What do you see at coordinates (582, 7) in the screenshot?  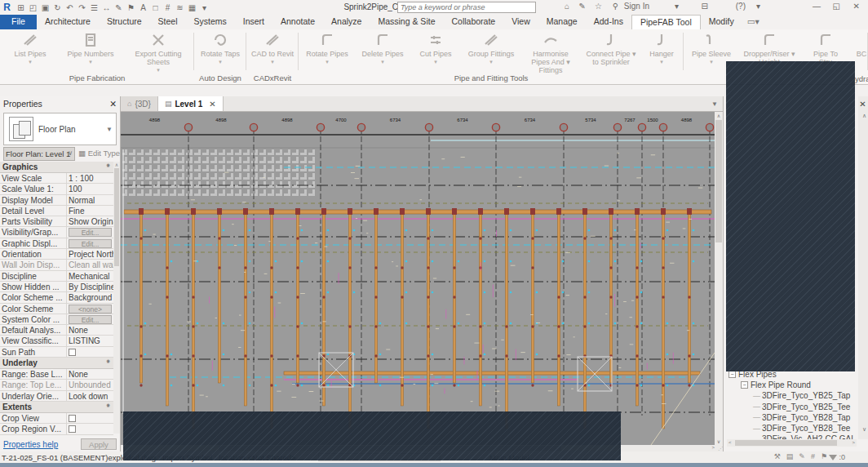 I see `send-feedback-icon: ✎` at bounding box center [582, 7].